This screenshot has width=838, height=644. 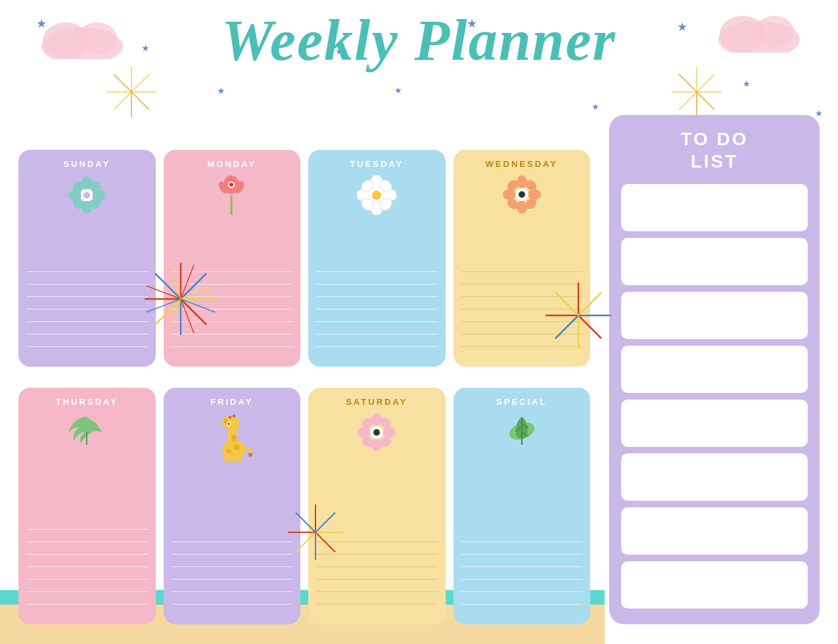 What do you see at coordinates (87, 164) in the screenshot?
I see `sunday-label: SUNDAY` at bounding box center [87, 164].